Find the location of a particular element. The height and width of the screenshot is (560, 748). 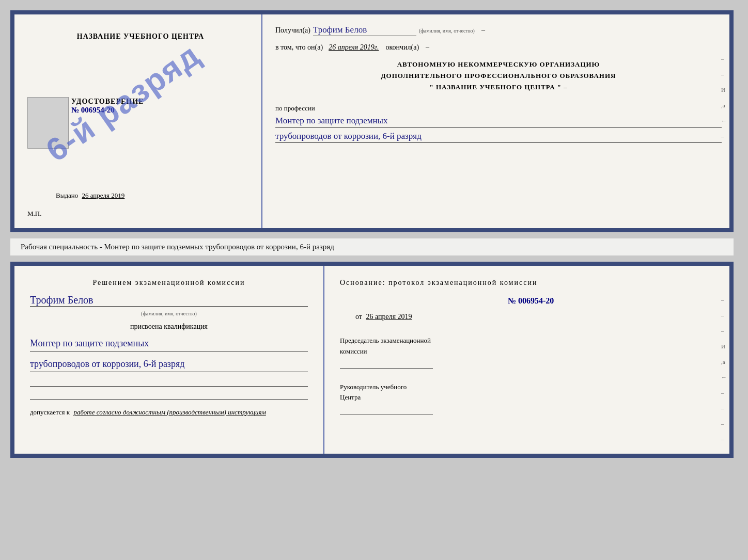

po-professii-label: по профессии is located at coordinates (295, 108).